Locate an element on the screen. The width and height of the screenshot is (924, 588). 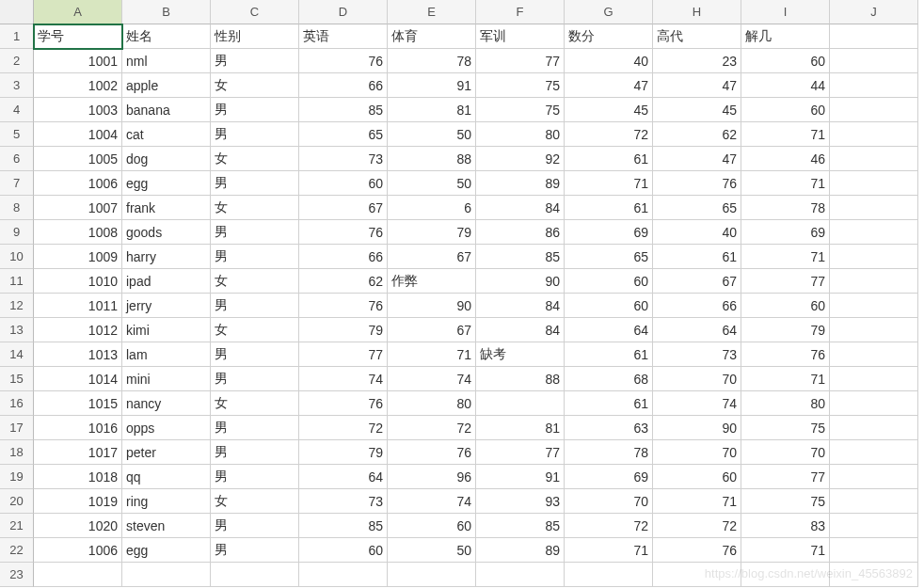
cell-D2: 76 is located at coordinates (343, 61).